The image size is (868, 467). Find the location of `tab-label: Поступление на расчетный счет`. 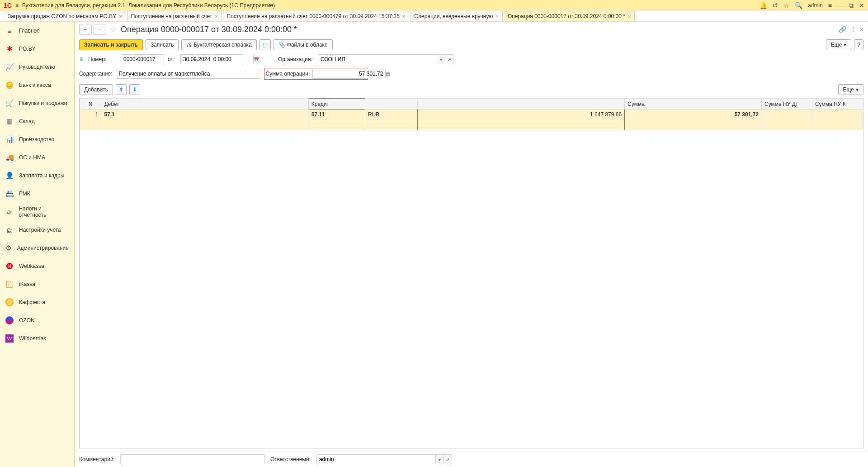

tab-label: Поступление на расчетный счет is located at coordinates (172, 16).